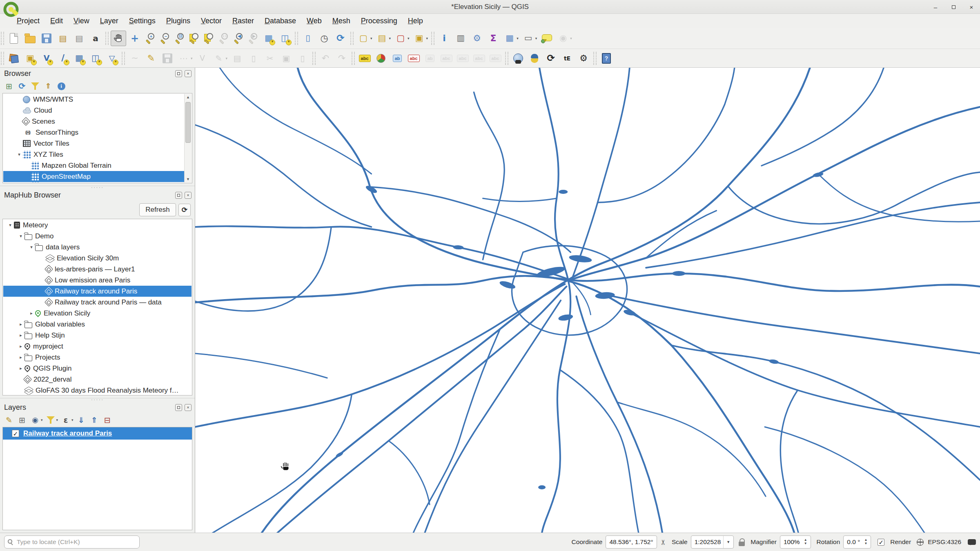 The image size is (980, 551). I want to click on new-shapefile-layer-button: V, so click(47, 58).